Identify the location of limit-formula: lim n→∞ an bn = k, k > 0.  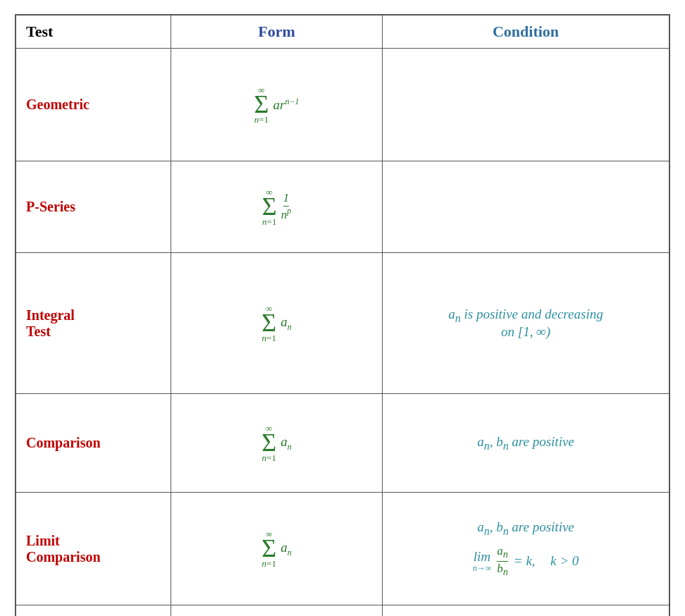
(526, 561).